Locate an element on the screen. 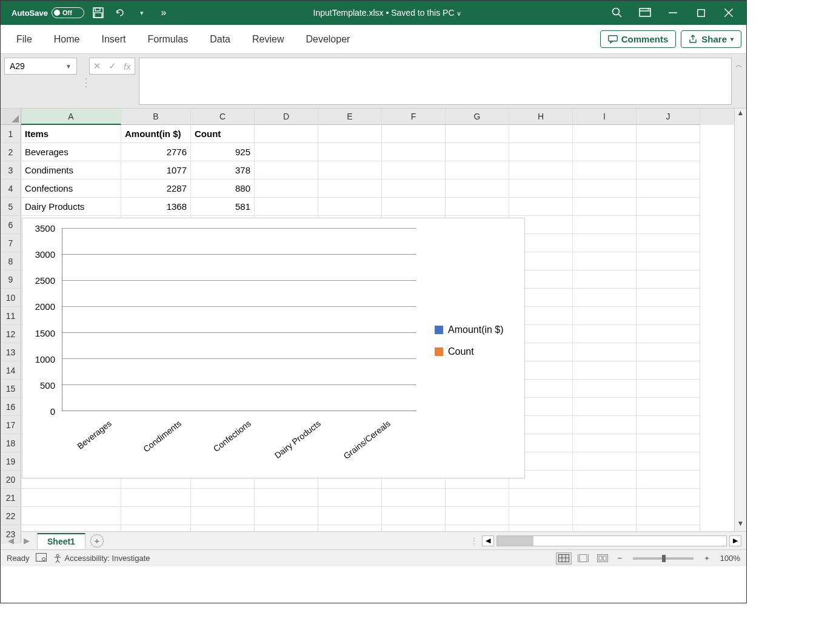 This screenshot has height=644, width=839. row-header: 10 is located at coordinates (11, 298).